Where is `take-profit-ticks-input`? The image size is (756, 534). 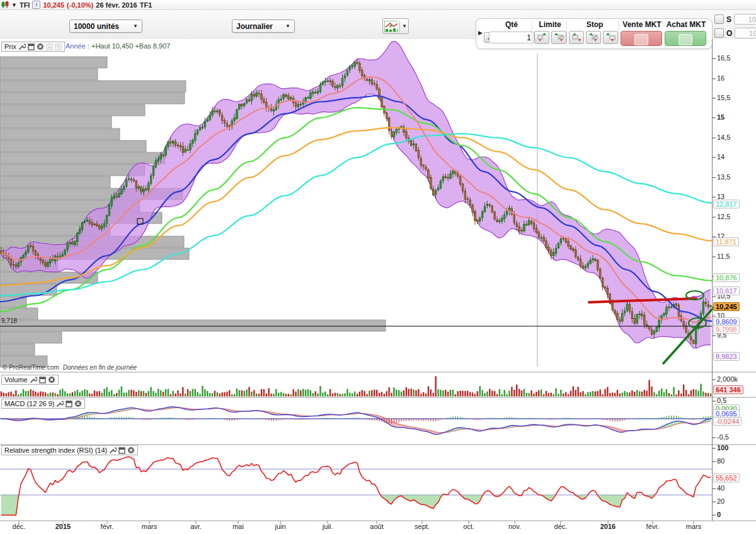 take-profit-ticks-input is located at coordinates (745, 33).